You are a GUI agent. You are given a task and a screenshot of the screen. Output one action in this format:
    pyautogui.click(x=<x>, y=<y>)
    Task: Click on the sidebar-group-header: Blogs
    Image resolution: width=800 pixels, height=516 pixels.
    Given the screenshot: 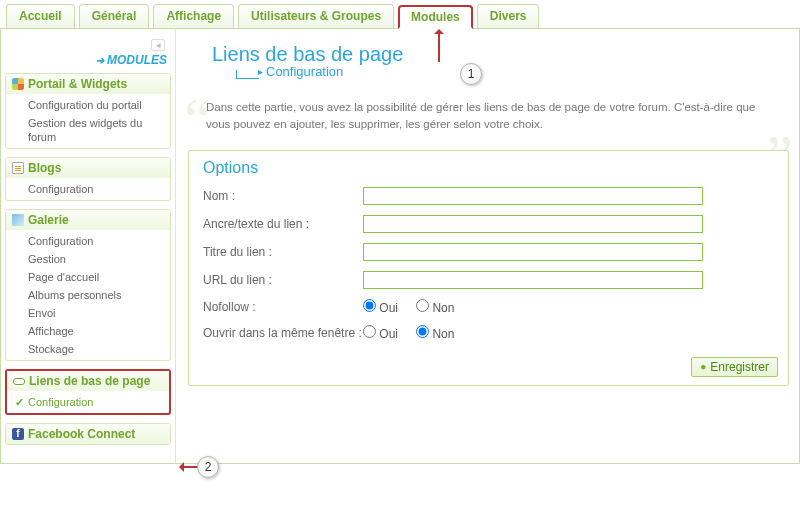 What is the action you would take?
    pyautogui.click(x=88, y=168)
    